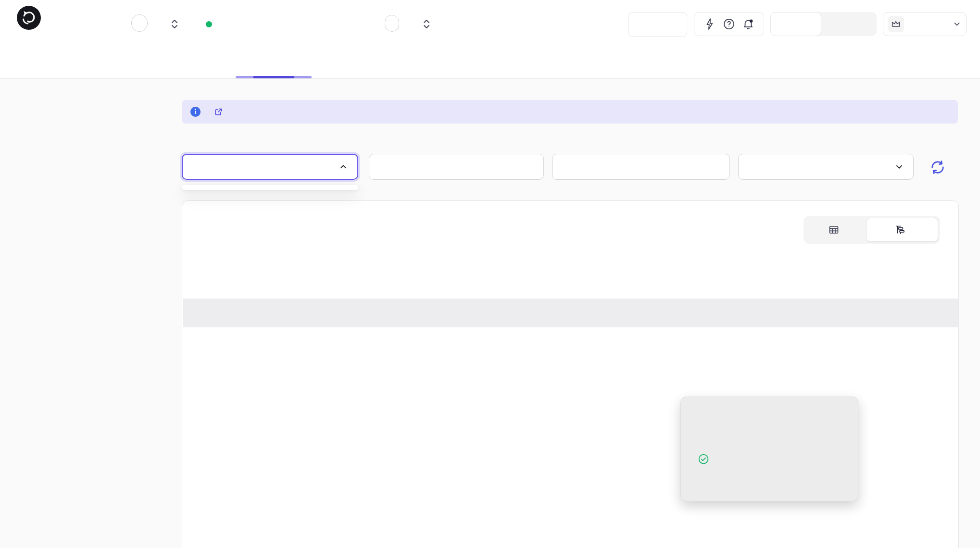 The width and height of the screenshot is (980, 548). Describe the element at coordinates (427, 24) in the screenshot. I see `service-switcher-chevrons-icon` at that location.